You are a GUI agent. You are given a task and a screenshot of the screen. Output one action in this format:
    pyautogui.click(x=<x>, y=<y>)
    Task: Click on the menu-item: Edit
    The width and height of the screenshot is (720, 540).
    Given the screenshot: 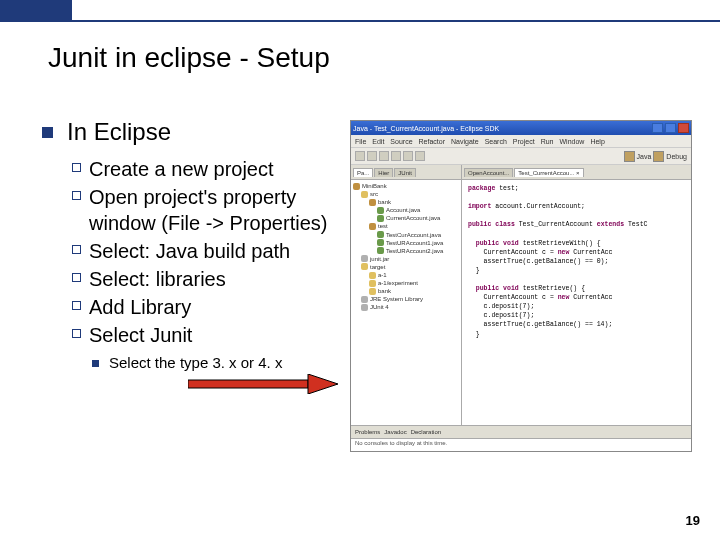 What is the action you would take?
    pyautogui.click(x=378, y=142)
    